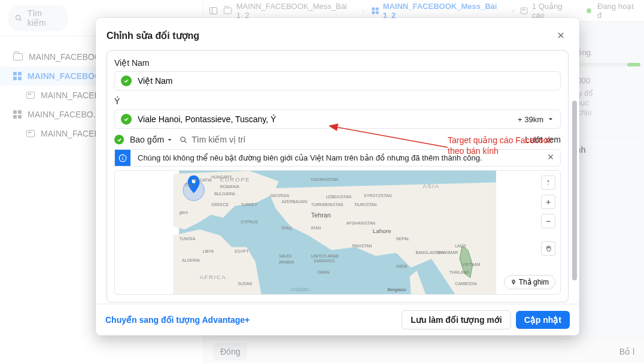 This screenshot has width=644, height=363. I want to click on map-reset-button, so click(548, 183).